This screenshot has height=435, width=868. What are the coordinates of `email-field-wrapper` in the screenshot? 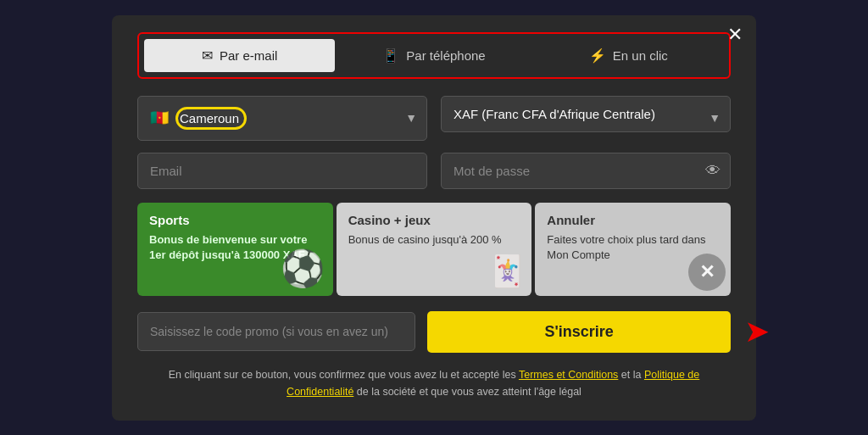 It's located at (282, 171).